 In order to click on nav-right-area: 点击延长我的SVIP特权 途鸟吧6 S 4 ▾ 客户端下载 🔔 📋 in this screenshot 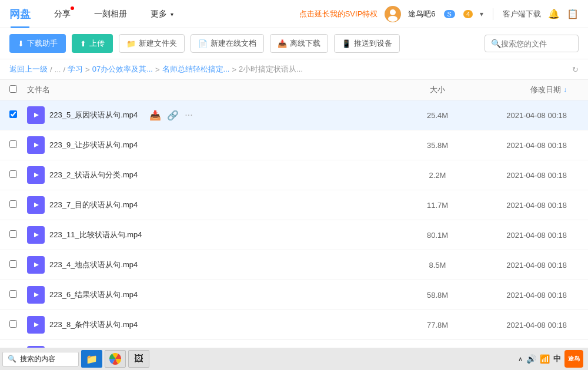, I will do `click(439, 14)`.